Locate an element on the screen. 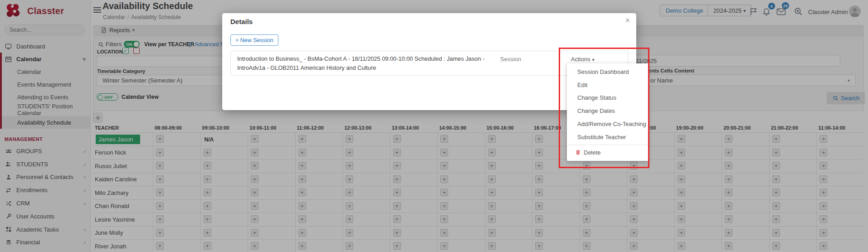 This screenshot has height=252, width=868. menu-item-session-dashboard: Session Dashboard is located at coordinates (608, 72).